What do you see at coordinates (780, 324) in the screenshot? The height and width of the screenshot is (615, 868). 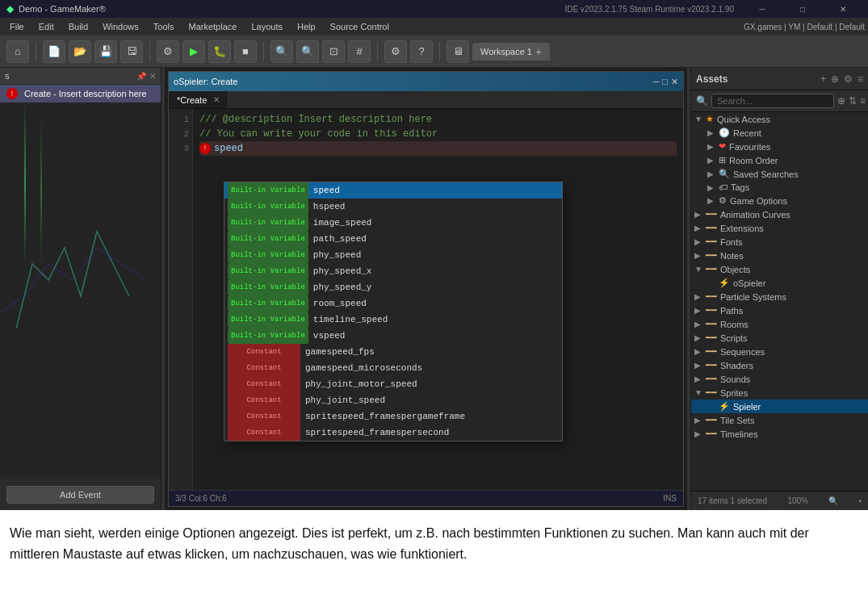 I see `rooms-item: ▶ ━━ Rooms` at bounding box center [780, 324].